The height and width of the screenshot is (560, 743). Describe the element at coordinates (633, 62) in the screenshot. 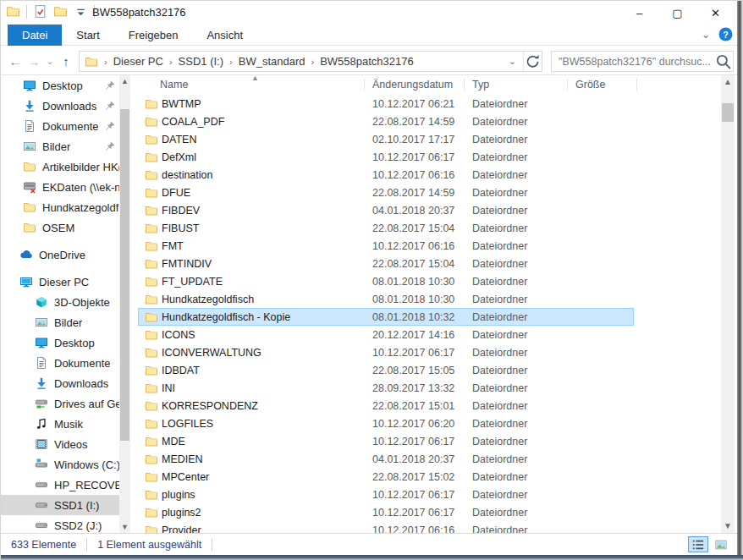

I see `search-input: "BW558patch32176" durchsuc...` at that location.